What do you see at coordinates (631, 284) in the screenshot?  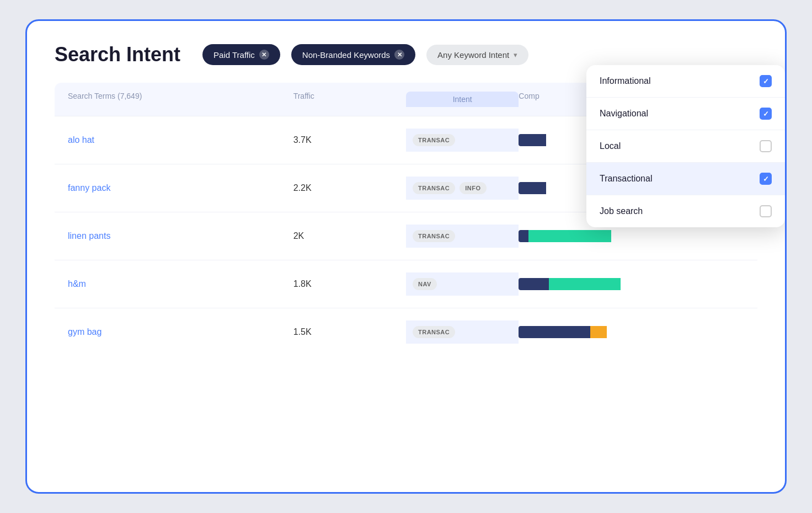 I see `bar-hm` at bounding box center [631, 284].